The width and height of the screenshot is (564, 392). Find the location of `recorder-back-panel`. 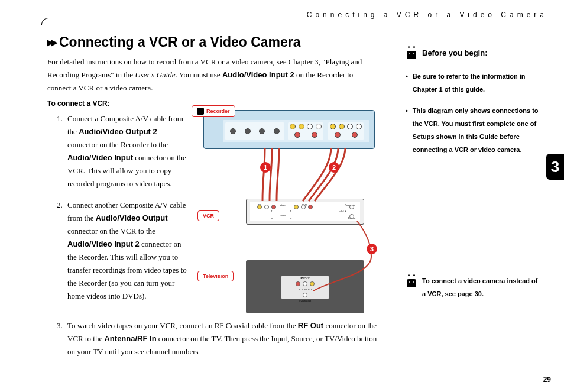

recorder-back-panel is located at coordinates (296, 131).